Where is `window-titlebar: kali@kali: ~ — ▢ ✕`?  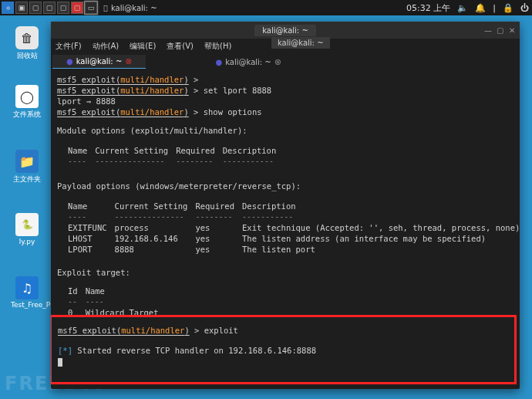 window-titlebar: kali@kali: ~ — ▢ ✕ is located at coordinates (285, 30).